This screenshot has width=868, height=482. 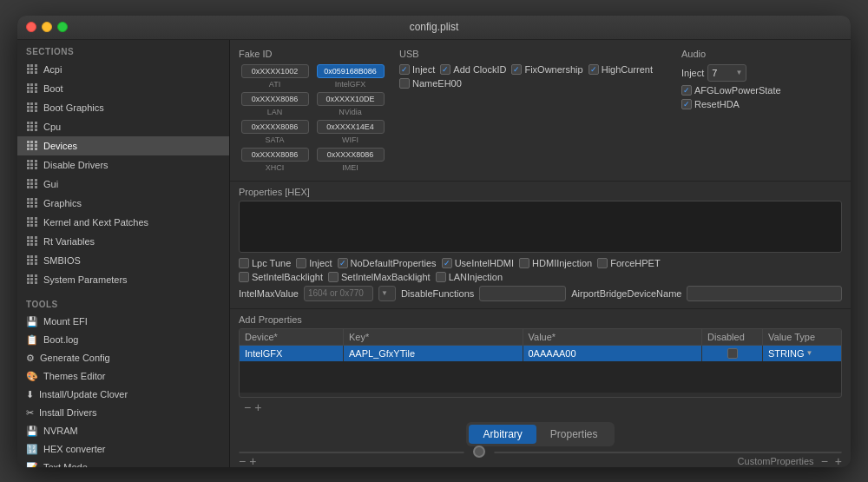 I want to click on sidebar-item-kernel-kext-patches: Kernel and Kext Patches, so click(x=123, y=222).